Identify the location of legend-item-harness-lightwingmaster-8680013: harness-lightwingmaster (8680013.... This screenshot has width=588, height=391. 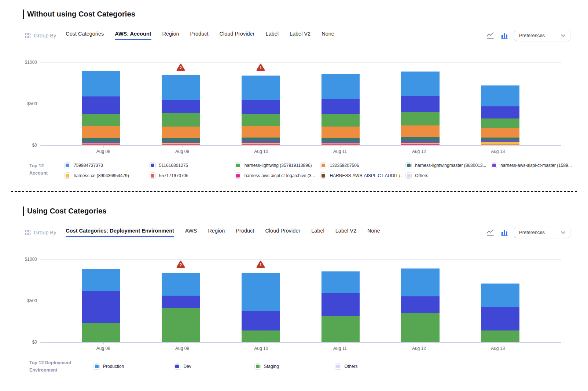
(446, 165).